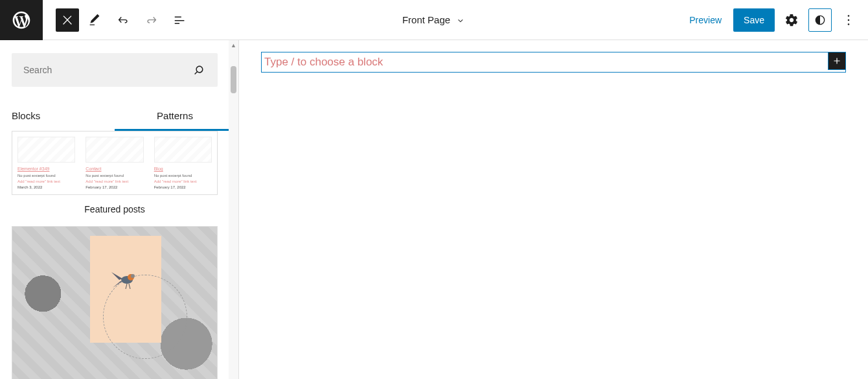 This screenshot has height=379, width=868. Describe the element at coordinates (108, 70) in the screenshot. I see `search-input` at that location.